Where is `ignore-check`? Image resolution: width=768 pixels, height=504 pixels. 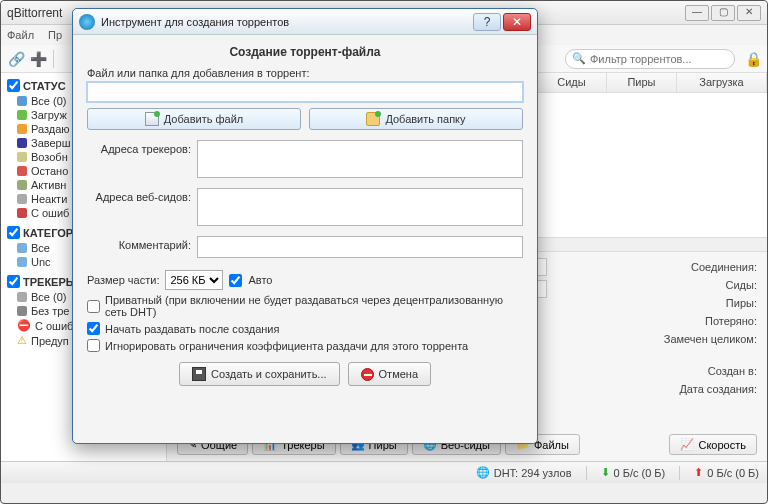
ignore-check is located at coordinates (94, 346).